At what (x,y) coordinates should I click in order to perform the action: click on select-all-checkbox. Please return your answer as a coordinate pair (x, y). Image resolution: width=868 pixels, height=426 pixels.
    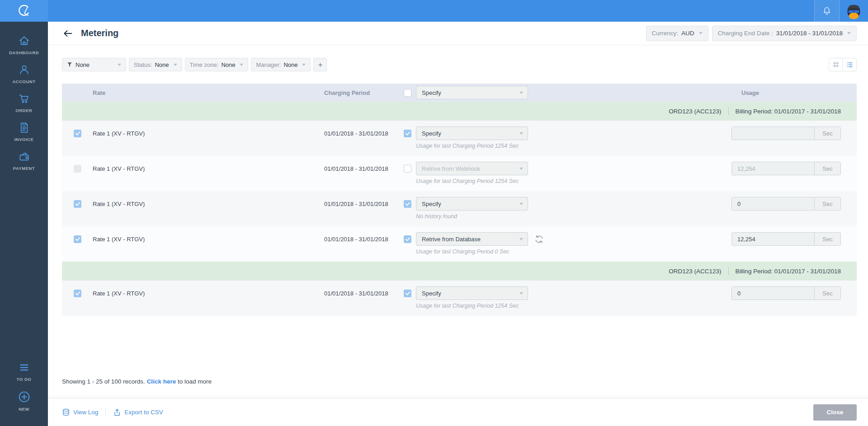
    Looking at the image, I should click on (408, 93).